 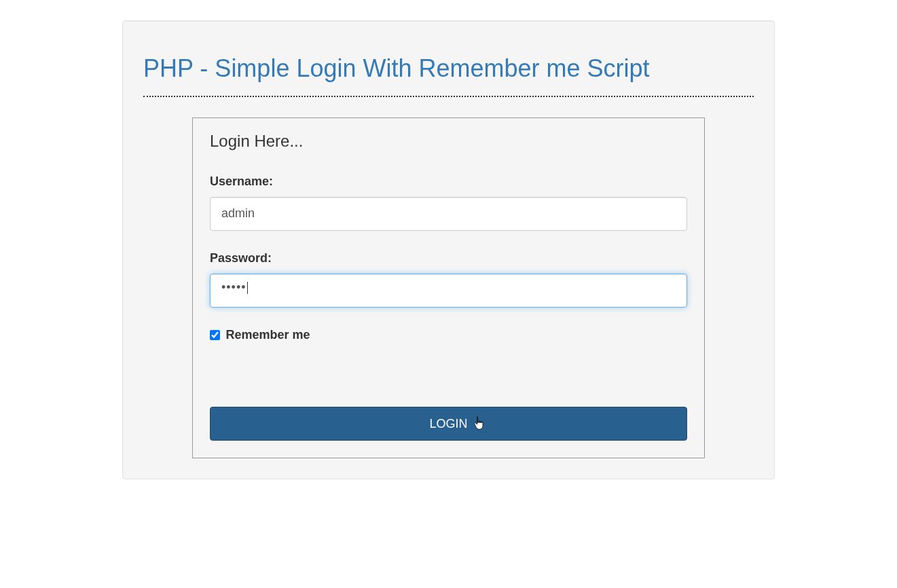 What do you see at coordinates (448, 335) in the screenshot?
I see `remember-row: Remember me` at bounding box center [448, 335].